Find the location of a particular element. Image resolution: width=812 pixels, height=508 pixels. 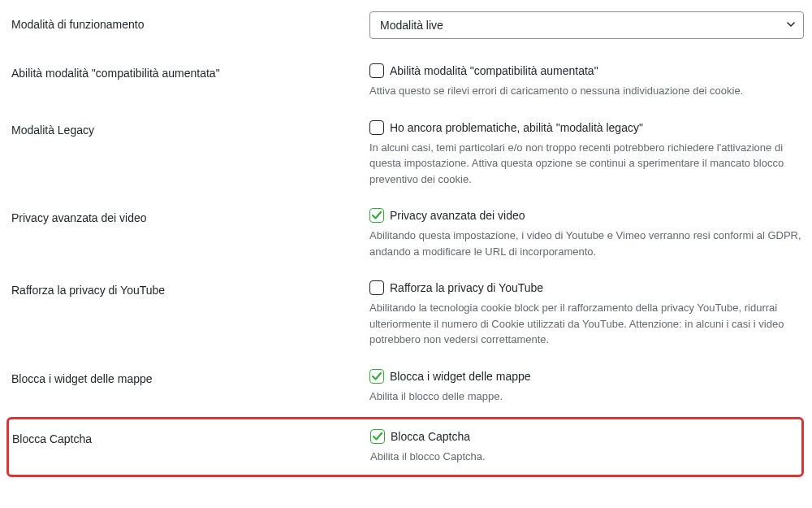

checkbox-youtube-privacy is located at coordinates (377, 288).